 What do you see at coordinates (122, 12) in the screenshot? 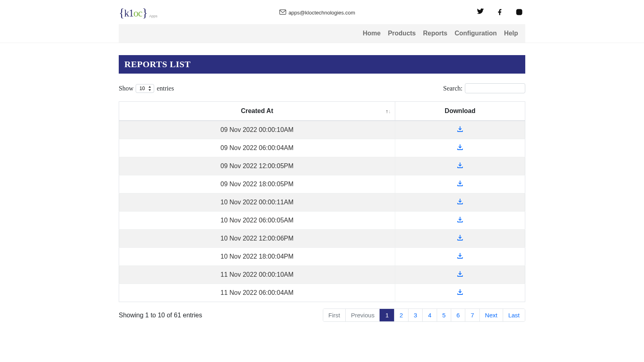
I see `logo-brace-open: {` at bounding box center [122, 12].